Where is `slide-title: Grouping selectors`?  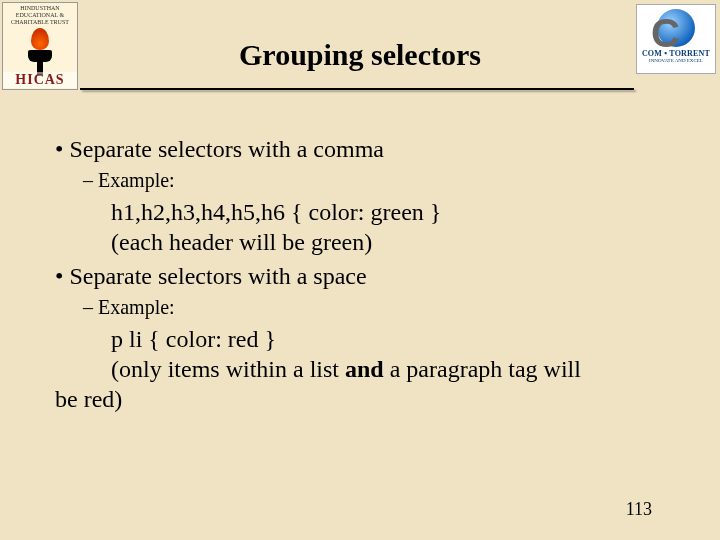 slide-title: Grouping selectors is located at coordinates (360, 36).